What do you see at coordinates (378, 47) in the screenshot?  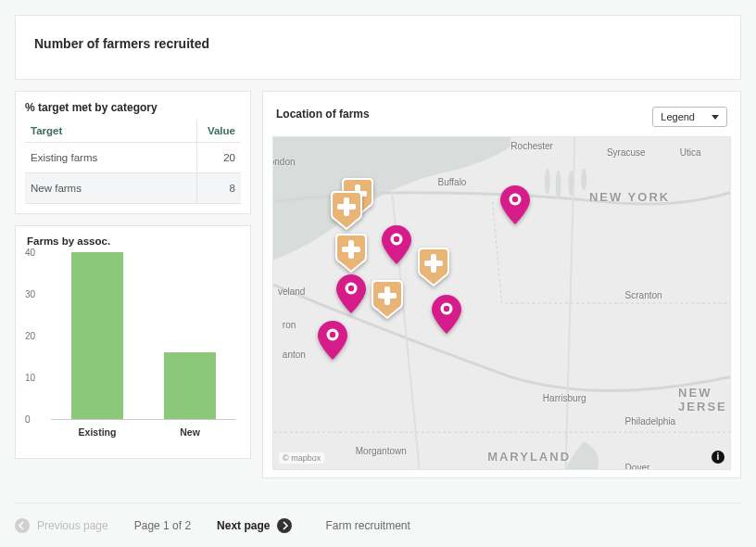 I see `header-panel: Number of farmers recruited` at bounding box center [378, 47].